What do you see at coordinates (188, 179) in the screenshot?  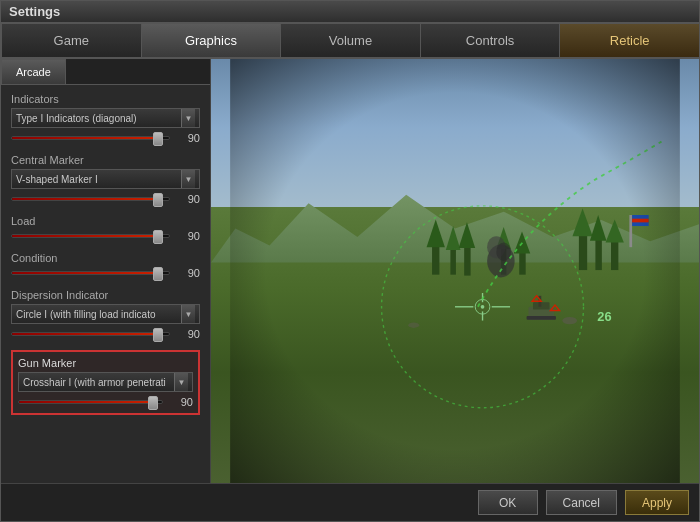 I see `central-marker-dropdown-arrow: ▼` at bounding box center [188, 179].